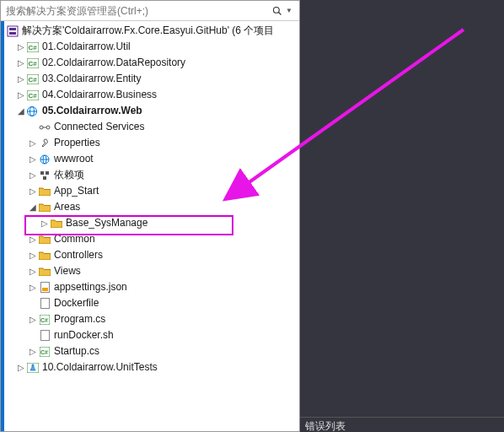 Image resolution: width=504 pixels, height=432 pixels. I want to click on tree-item: ▷ Views, so click(150, 272).